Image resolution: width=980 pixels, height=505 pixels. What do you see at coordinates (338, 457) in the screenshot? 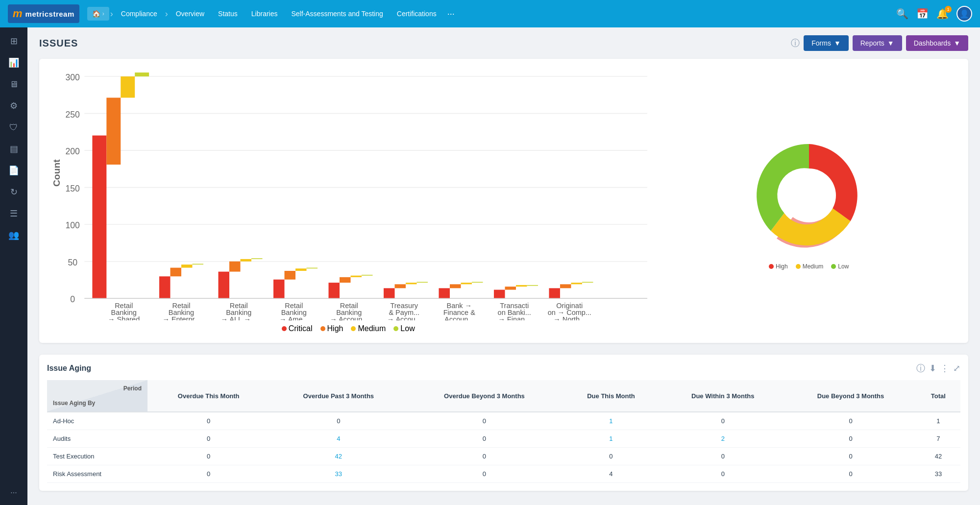
I see `row-te-overdue-past-3: 42` at bounding box center [338, 457].